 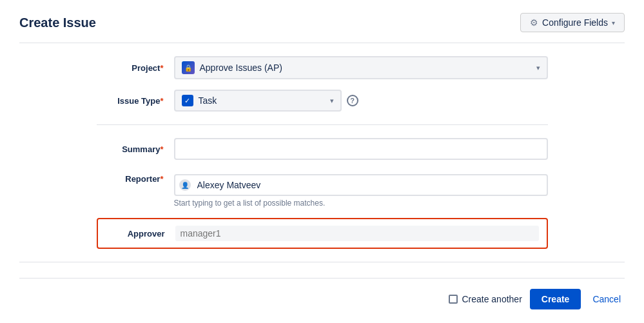 What do you see at coordinates (188, 101) in the screenshot?
I see `task-icon: ✓` at bounding box center [188, 101].